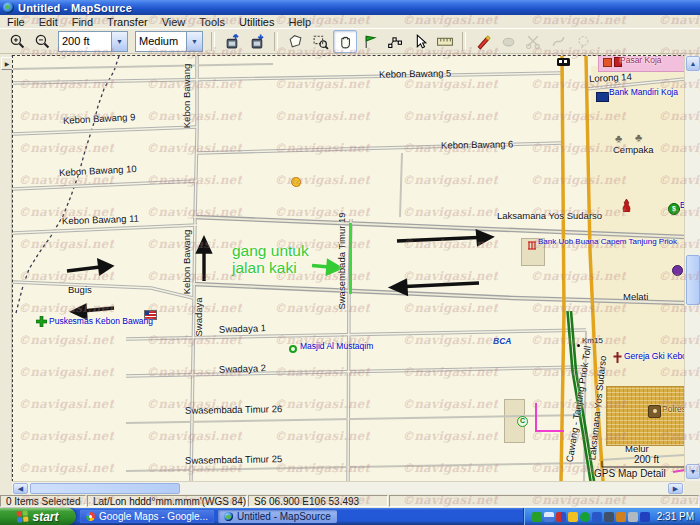 This screenshot has width=700, height=525. Describe the element at coordinates (346, 42) in the screenshot. I see `hand-icon` at that location.